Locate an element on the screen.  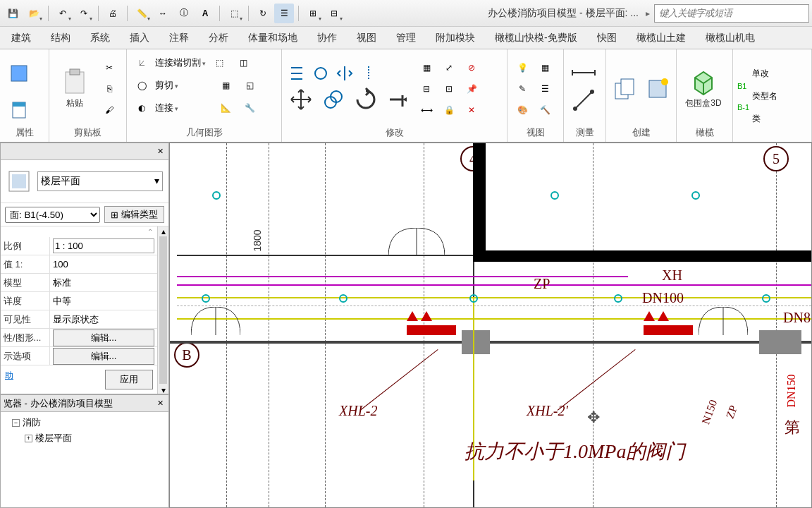
prop-scrollbar: ▴▾ is located at coordinates (163, 310).